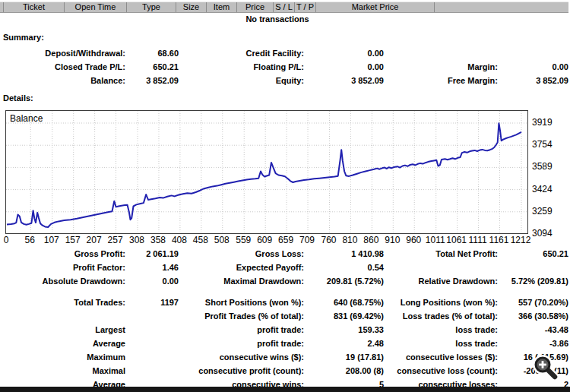 The width and height of the screenshot is (570, 392). Describe the element at coordinates (242, 371) in the screenshot. I see `details-label: consecutive profit (count):` at that location.